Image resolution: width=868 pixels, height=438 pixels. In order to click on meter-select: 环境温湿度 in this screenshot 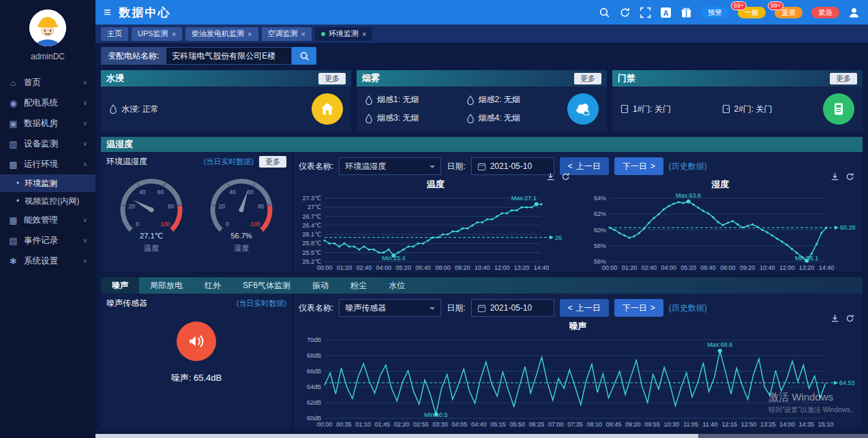, I will do `click(390, 166)`.